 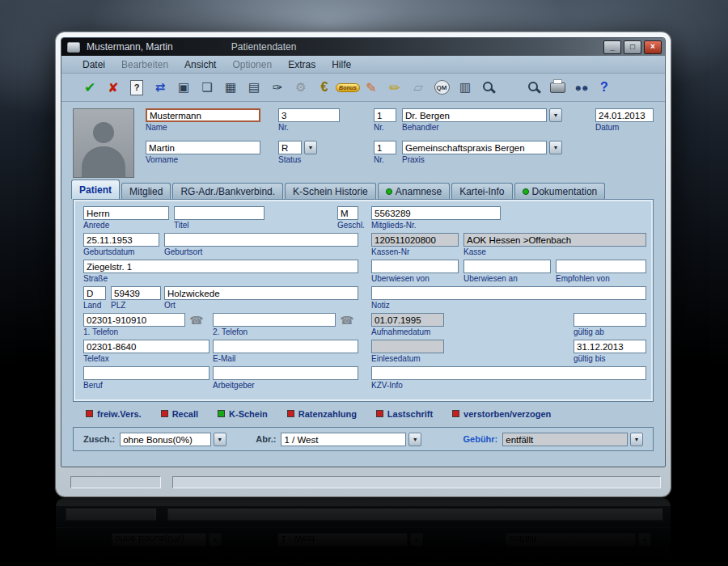 I want to click on menu-datei: Datei, so click(x=94, y=65).